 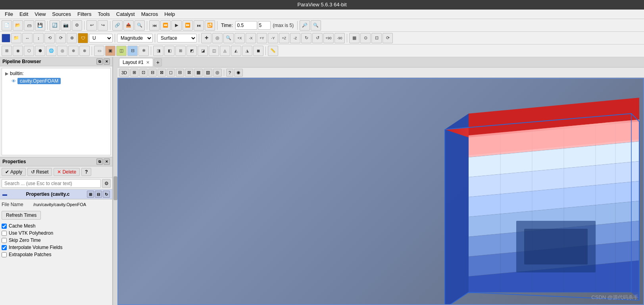 What do you see at coordinates (115, 181) in the screenshot?
I see `left-panel-scrollbar` at bounding box center [115, 181].